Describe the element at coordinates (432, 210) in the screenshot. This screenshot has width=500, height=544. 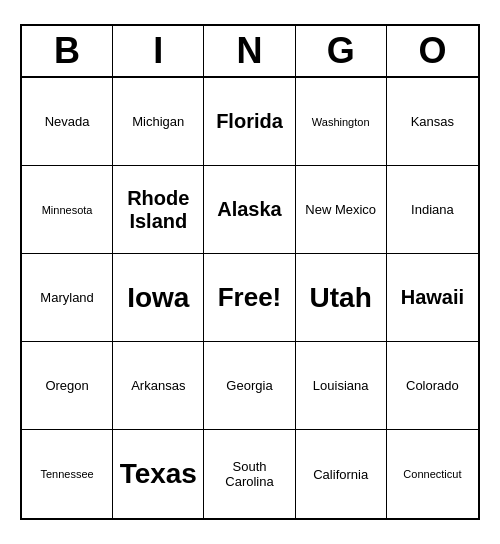
I see `bingo-cell: Indiana` at that location.